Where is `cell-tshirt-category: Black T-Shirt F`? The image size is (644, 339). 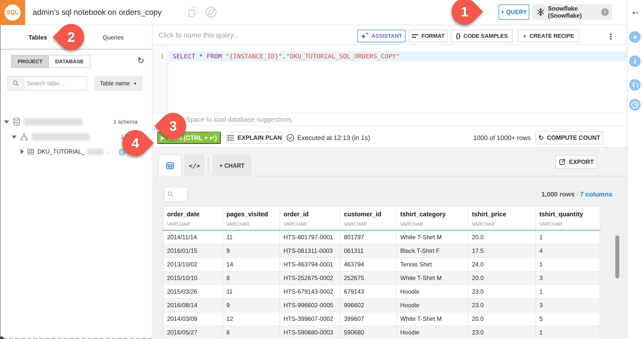 cell-tshirt-category: Black T-Shirt F is located at coordinates (432, 251).